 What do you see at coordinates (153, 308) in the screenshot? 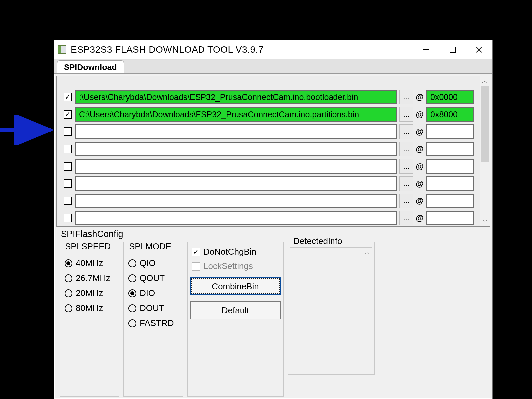
I see `radio-dout: DOUT` at bounding box center [153, 308].